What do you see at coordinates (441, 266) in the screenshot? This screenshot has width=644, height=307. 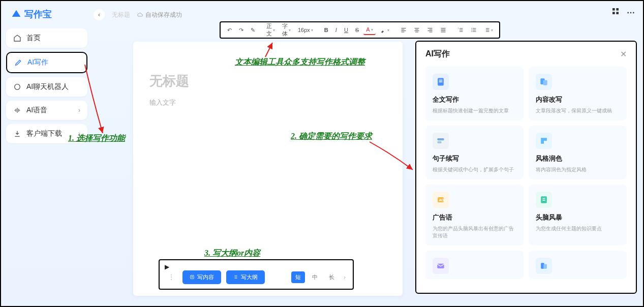 I see `mail-icon` at bounding box center [441, 266].